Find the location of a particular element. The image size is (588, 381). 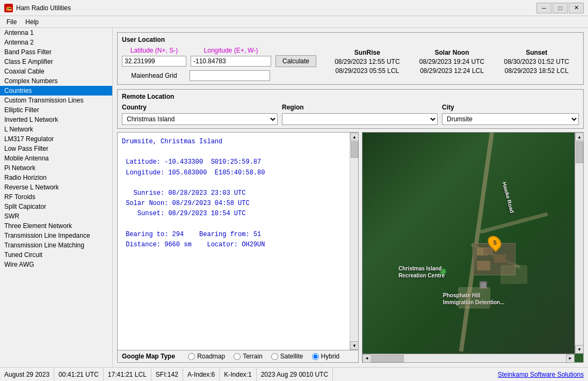

sidebar-item-antenna1: Antenna 1 is located at coordinates (56, 33).